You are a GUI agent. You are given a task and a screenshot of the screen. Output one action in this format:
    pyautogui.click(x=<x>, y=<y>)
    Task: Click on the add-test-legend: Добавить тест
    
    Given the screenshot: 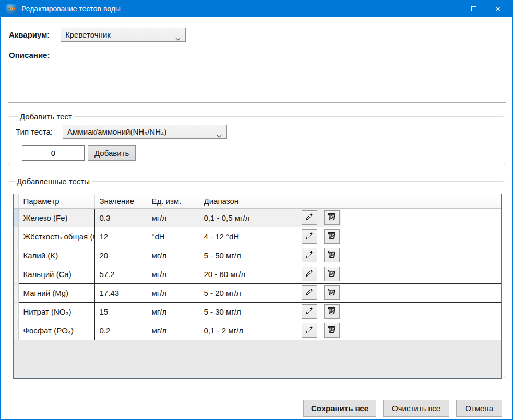 What is the action you would take?
    pyautogui.click(x=46, y=117)
    